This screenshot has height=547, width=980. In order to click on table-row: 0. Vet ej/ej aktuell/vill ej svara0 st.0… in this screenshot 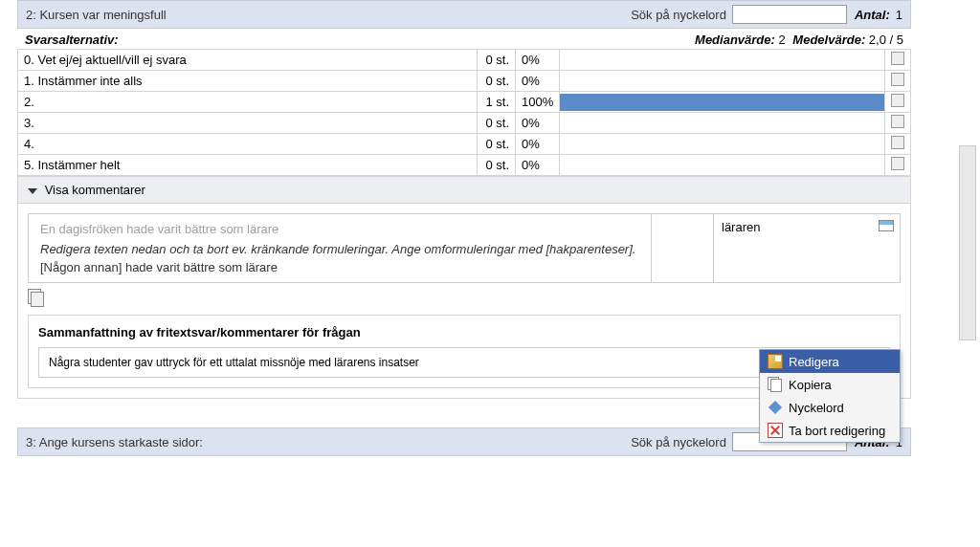, I will do `click(465, 60)`.